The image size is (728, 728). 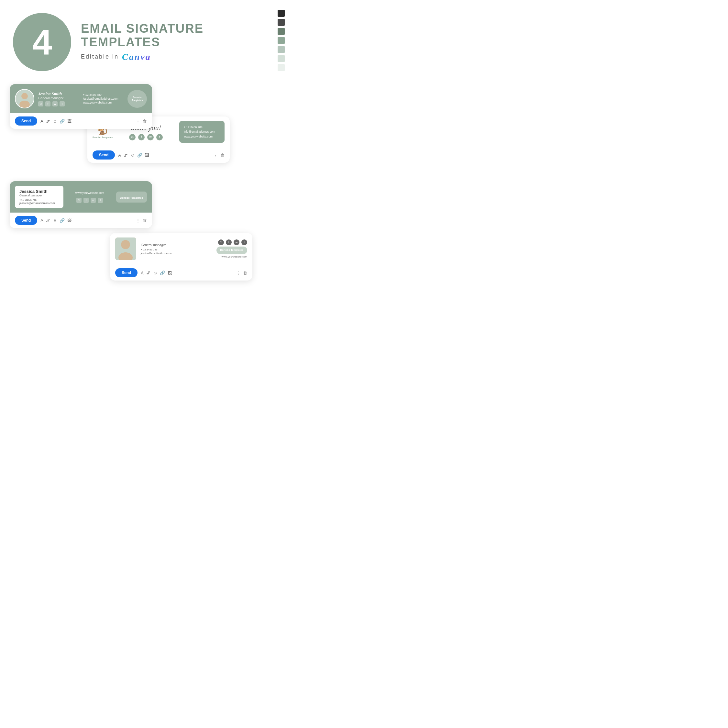 What do you see at coordinates (39, 197) in the screenshot?
I see `sig-info-white-3: Jessica Smith General manager +12 3456 7…` at bounding box center [39, 197].